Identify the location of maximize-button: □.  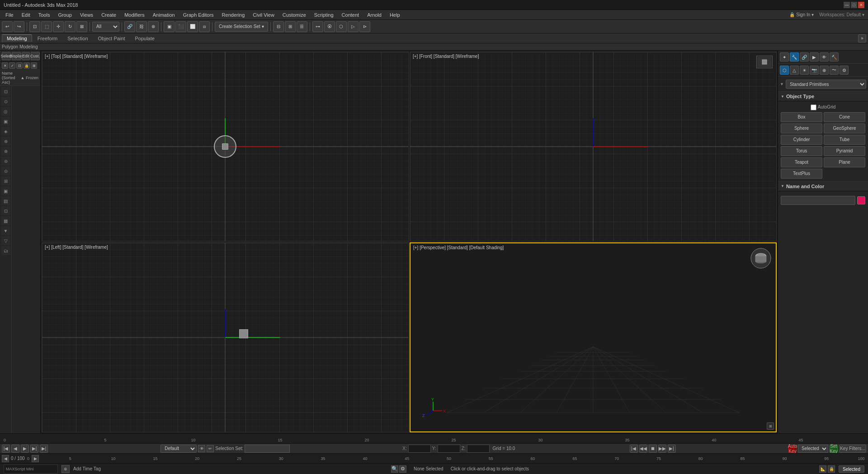
(854, 5).